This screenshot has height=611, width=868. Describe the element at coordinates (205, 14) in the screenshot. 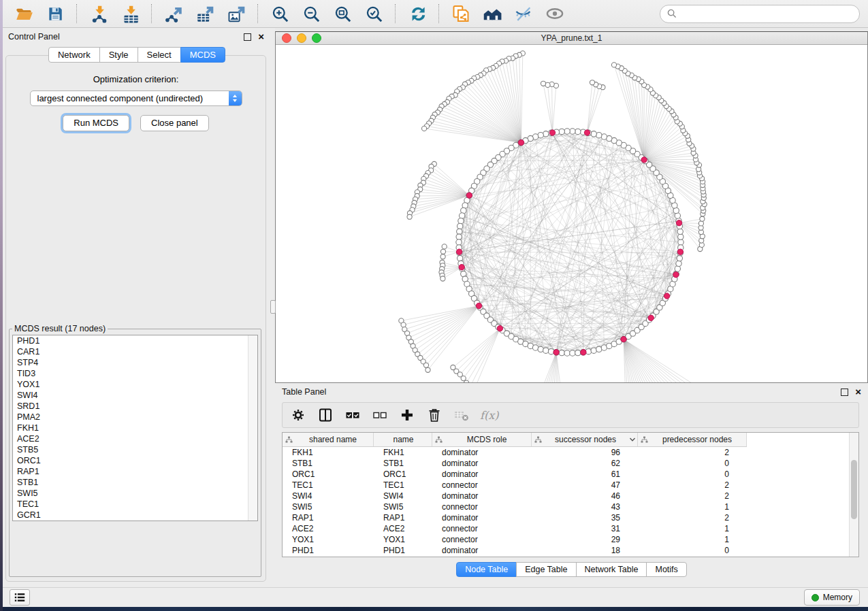

I see `export-table-button` at that location.